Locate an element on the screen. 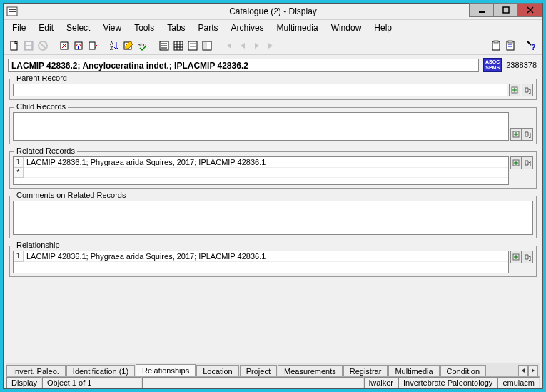 The width and height of the screenshot is (546, 392). menu-window: Window is located at coordinates (347, 28).